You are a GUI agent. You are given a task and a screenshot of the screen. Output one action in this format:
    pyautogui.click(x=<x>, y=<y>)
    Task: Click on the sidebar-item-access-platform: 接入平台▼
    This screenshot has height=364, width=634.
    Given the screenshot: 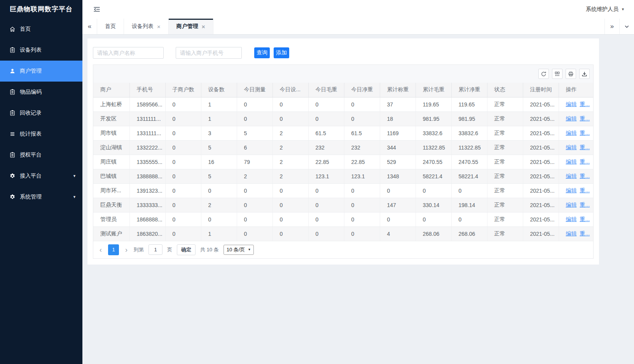 What is the action you would take?
    pyautogui.click(x=41, y=176)
    